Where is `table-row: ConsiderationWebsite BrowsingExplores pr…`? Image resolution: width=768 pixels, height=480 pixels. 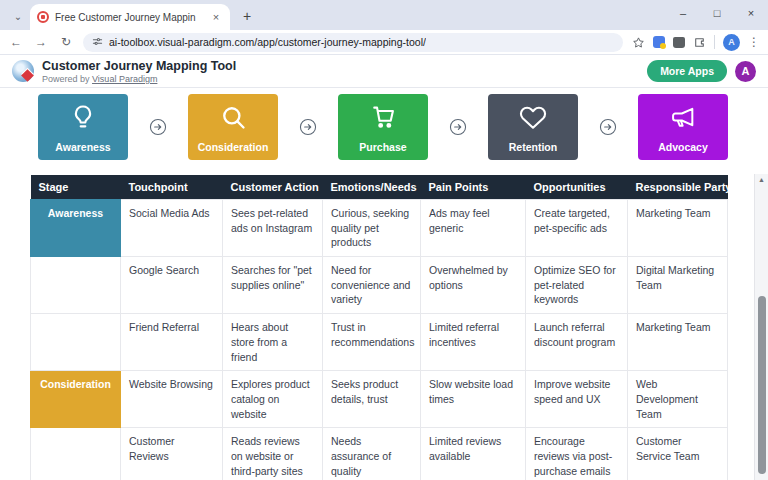
table-row: ConsiderationWebsite BrowsingExplores pr… is located at coordinates (380, 400).